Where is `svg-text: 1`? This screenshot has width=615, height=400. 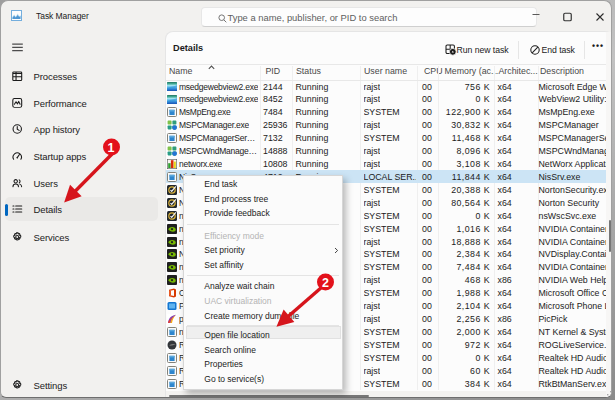 svg-text: 1 is located at coordinates (112, 148).